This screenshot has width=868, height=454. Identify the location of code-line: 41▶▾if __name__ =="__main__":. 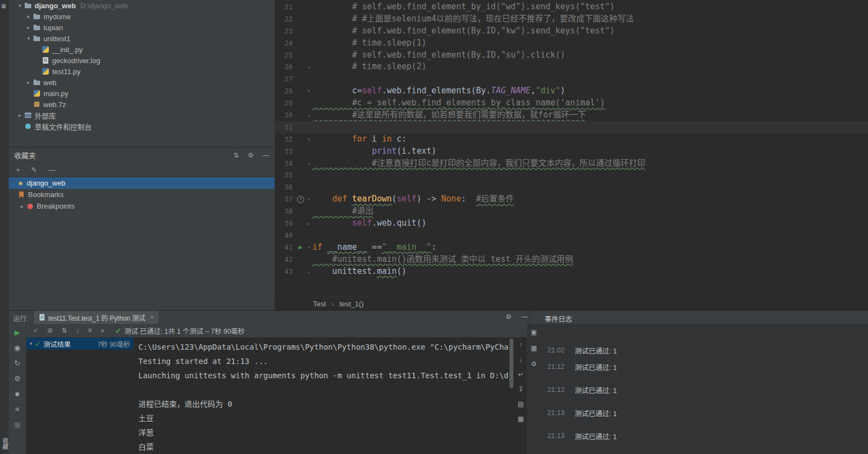
(572, 248).